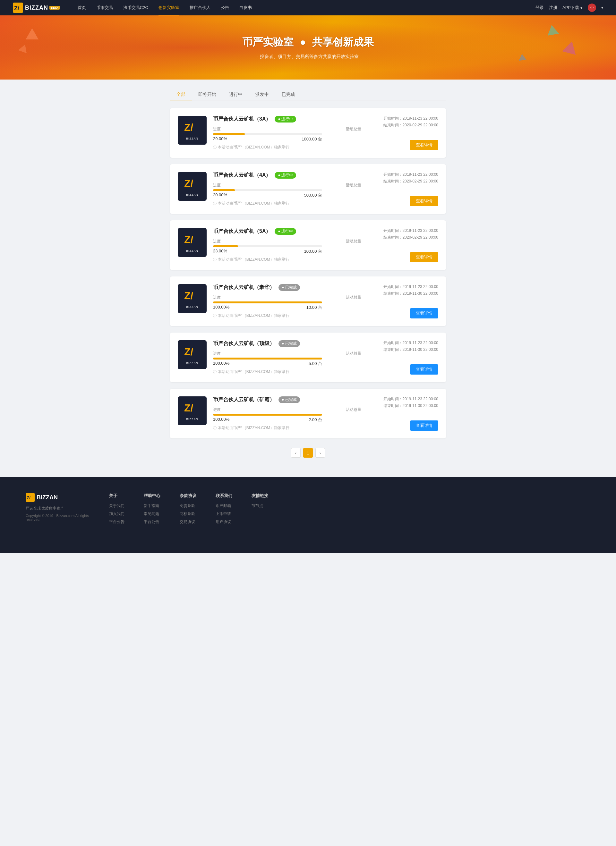 This screenshot has width=616, height=846. Describe the element at coordinates (540, 7) in the screenshot. I see `login-button: 登录` at that location.